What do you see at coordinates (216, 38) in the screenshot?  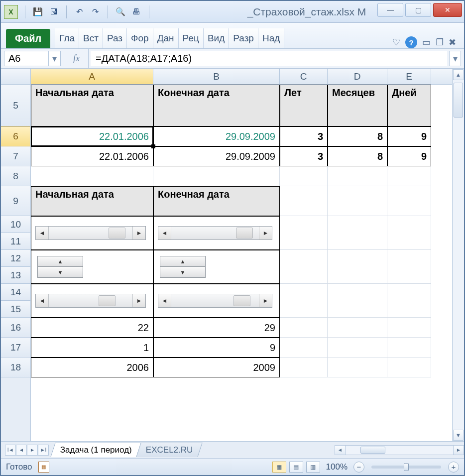 I see `ribbon-tab-view: Вид` at bounding box center [216, 38].